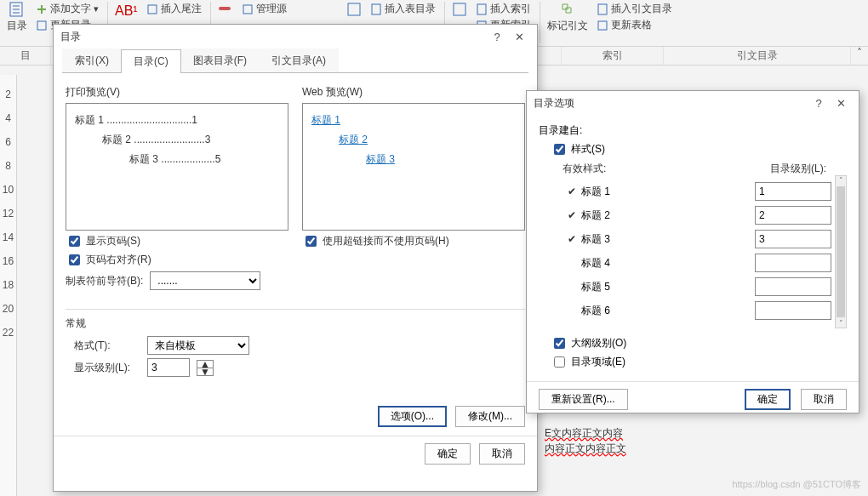 The height and width of the screenshot is (496, 868). I want to click on leader-label: 制表符前导符(B):, so click(104, 281).